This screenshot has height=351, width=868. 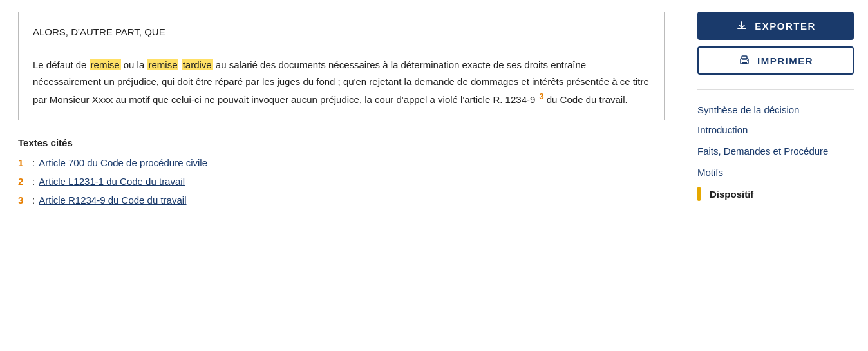 What do you see at coordinates (775, 173) in the screenshot?
I see `nav-item-motifs: Motifs` at bounding box center [775, 173].